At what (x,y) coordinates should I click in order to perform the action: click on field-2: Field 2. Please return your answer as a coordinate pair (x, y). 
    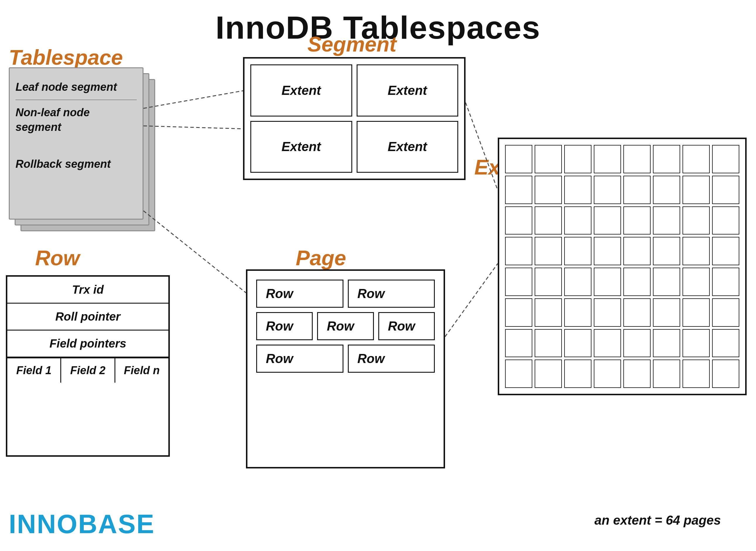
    Looking at the image, I should click on (88, 370).